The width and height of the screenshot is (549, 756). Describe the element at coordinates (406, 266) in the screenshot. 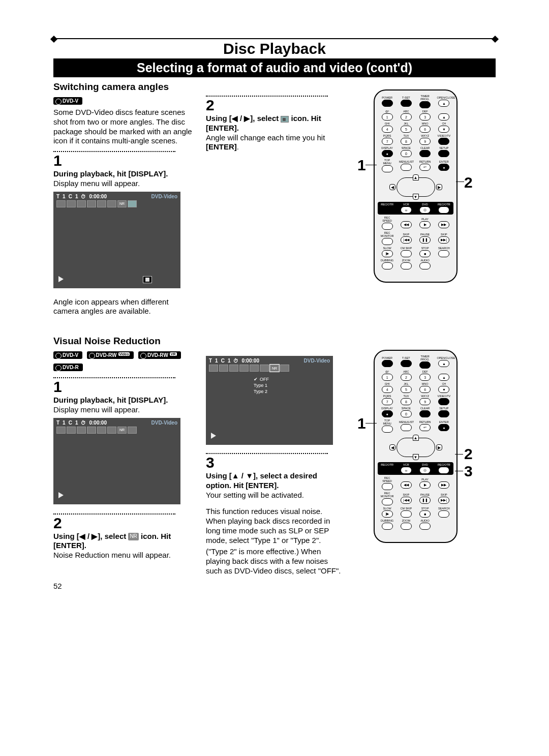

I see `rc-zoom-btn` at that location.